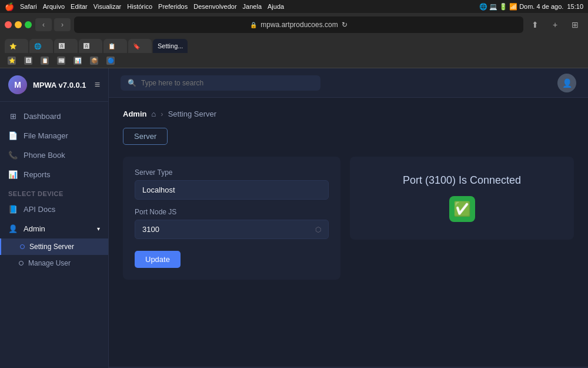 The image size is (588, 368). I want to click on dashboard-icon: ⊞, so click(13, 117).